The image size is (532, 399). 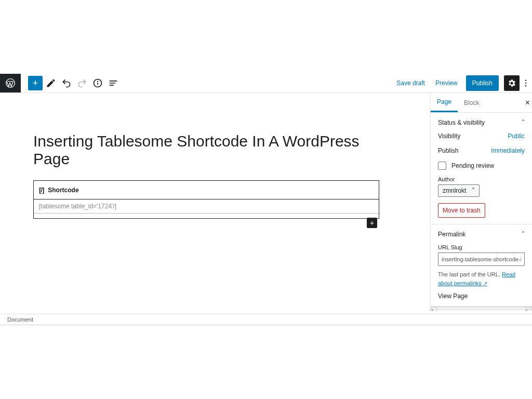 I want to click on close-icon: ×, so click(x=528, y=103).